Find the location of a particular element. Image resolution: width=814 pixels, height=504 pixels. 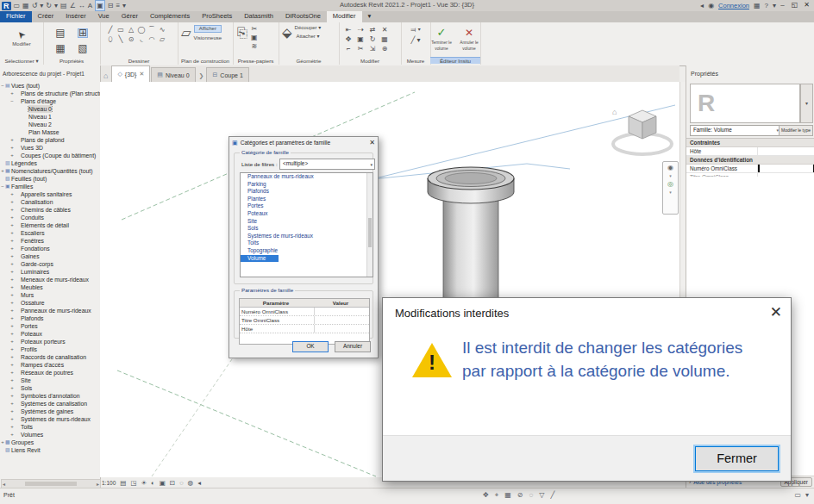

tree-item: ▧ Feuilles (tout) is located at coordinates (50, 179).